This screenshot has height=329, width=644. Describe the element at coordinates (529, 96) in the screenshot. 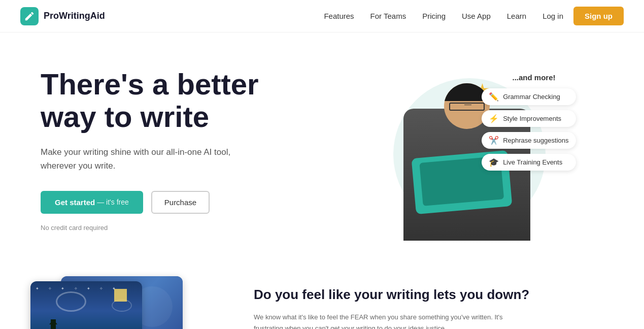

I see `feature-badge-grammar: ✏️ Grammar Checking` at that location.